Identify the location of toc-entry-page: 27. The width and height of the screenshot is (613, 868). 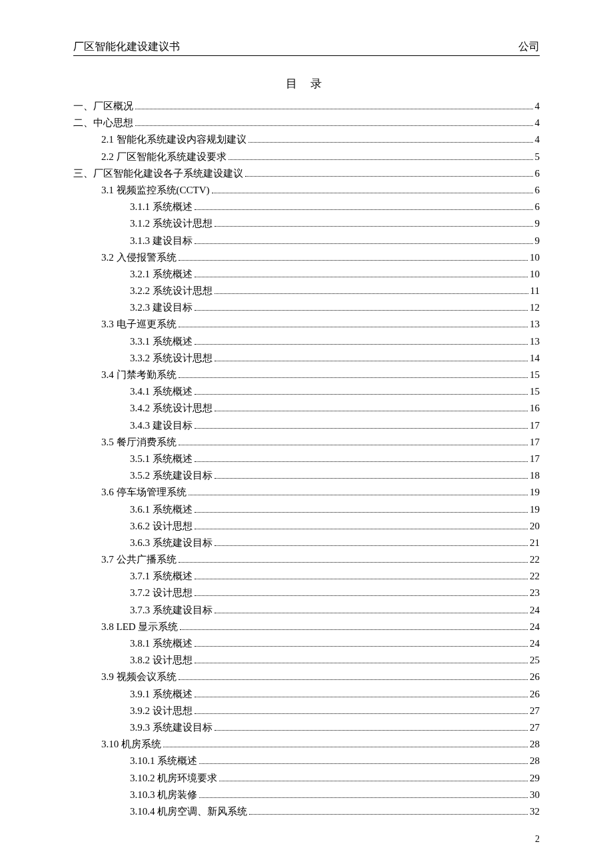
(534, 711).